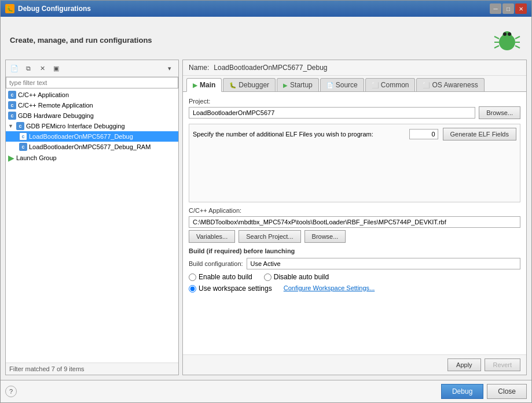 This screenshot has height=403, width=532. Describe the element at coordinates (42, 68) in the screenshot. I see `delete-button: ✕` at that location.